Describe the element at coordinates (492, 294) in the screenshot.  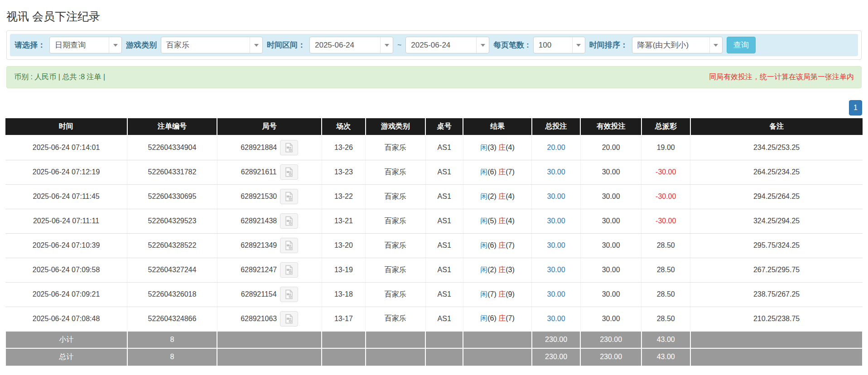
I see `player-score: (7)` at that location.